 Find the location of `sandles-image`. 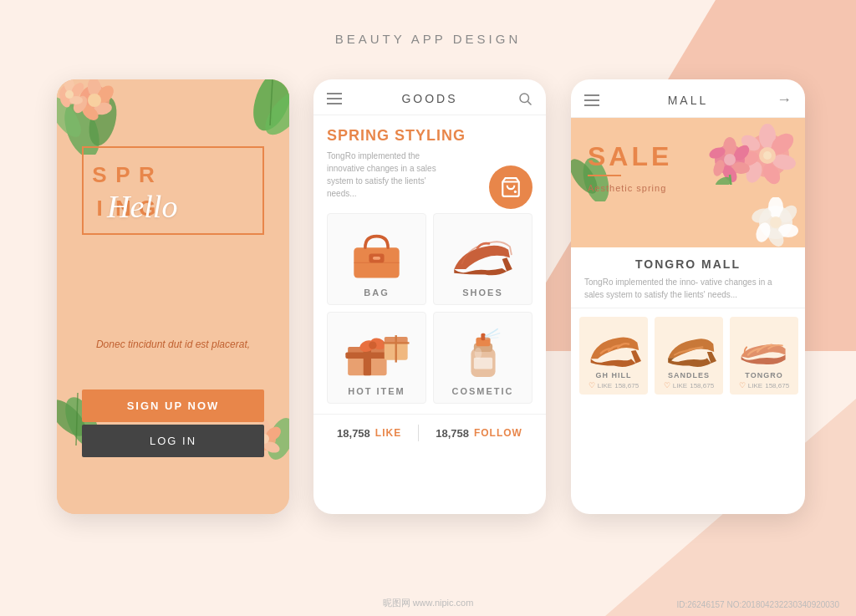

sandles-image is located at coordinates (689, 344).